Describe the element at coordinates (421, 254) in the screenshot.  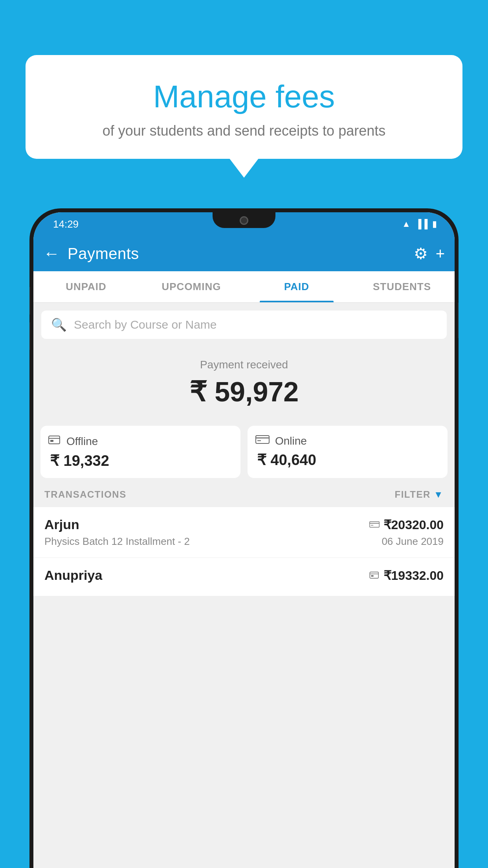
I see `gear-icon: ⚙` at that location.